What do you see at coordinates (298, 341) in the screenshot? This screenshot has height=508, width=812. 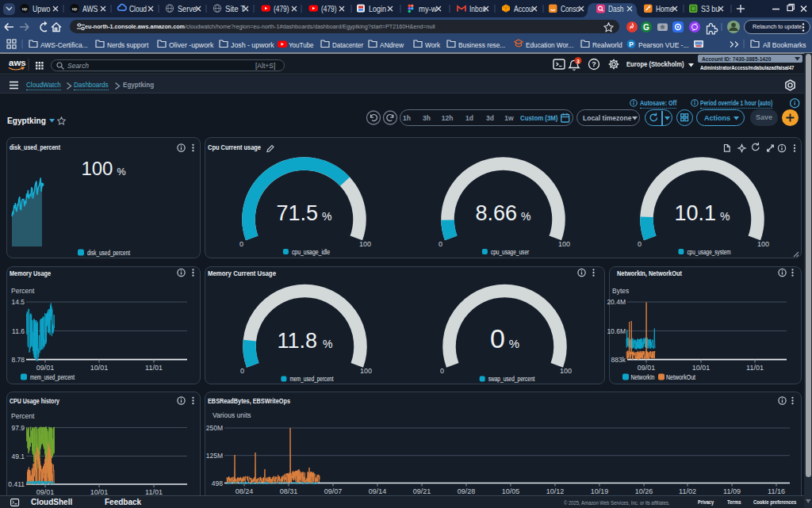 I see `svg-text: 11.8` at bounding box center [298, 341].